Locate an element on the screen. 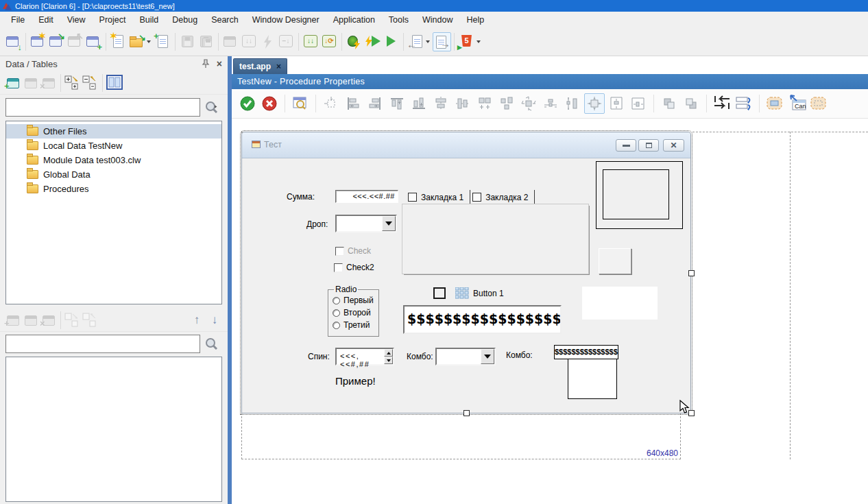 This screenshot has height=504, width=868. list-header: $$$$$$$$$$$$$$$ is located at coordinates (586, 352).